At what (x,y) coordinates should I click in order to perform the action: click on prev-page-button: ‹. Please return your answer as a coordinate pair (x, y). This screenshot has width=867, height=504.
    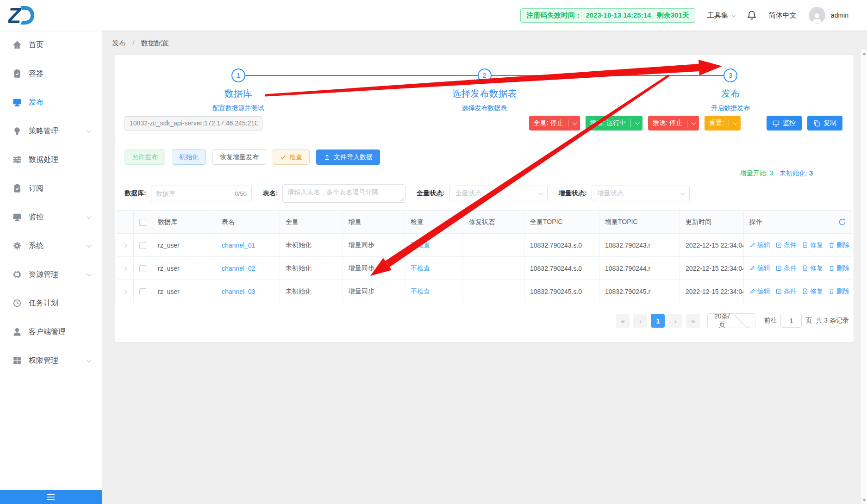
    Looking at the image, I should click on (640, 321).